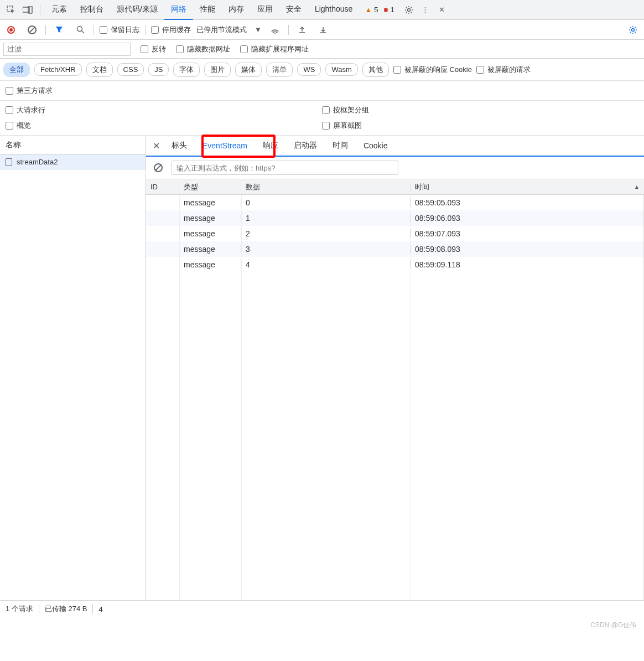 This screenshot has width=644, height=661. Describe the element at coordinates (179, 10) in the screenshot. I see `main-tab: 网络` at that location.